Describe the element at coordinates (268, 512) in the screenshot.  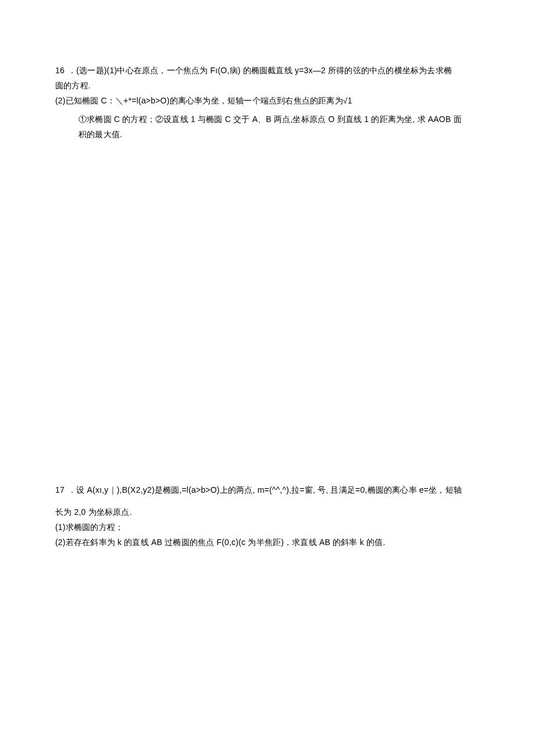
I see `q17-line2: 长为 2,0 为坐标原点.` at that location.